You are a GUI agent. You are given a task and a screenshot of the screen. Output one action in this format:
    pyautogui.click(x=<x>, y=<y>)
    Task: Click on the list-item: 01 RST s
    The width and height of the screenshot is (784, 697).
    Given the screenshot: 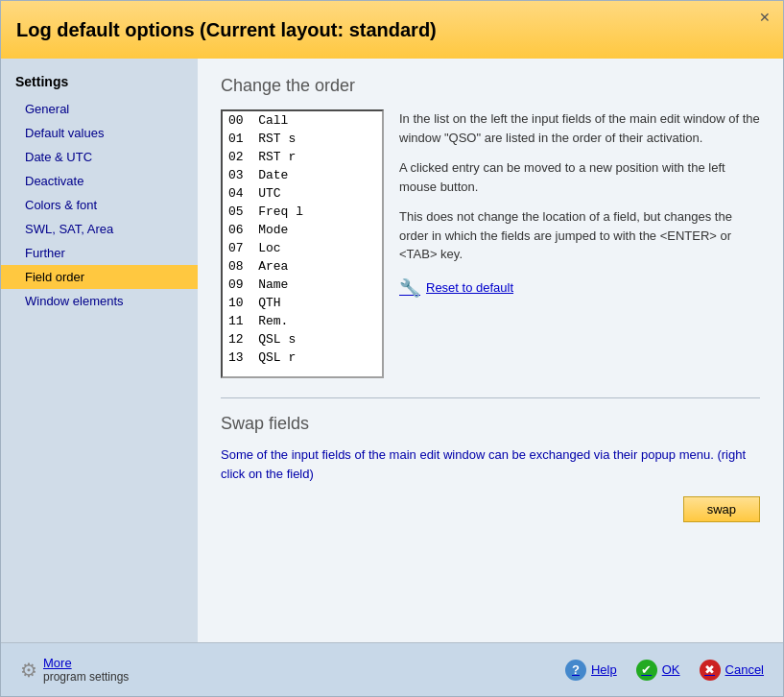 What is the action you would take?
    pyautogui.click(x=302, y=138)
    